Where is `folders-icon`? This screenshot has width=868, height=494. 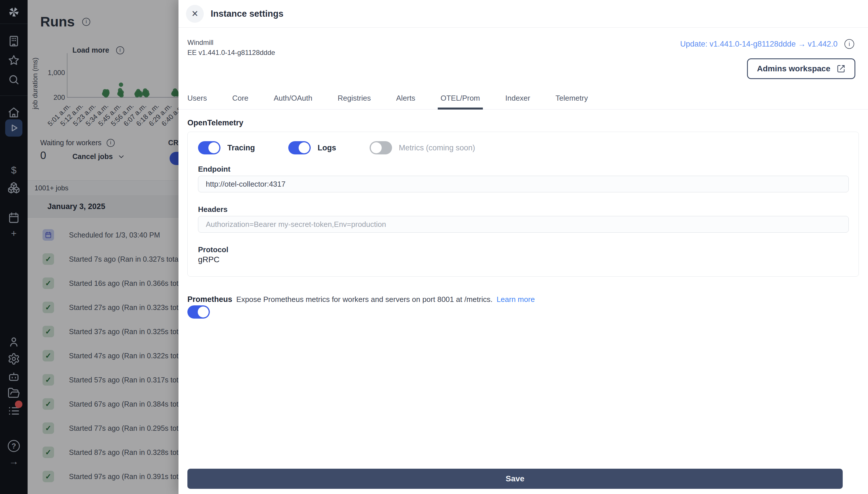
folders-icon is located at coordinates (14, 393).